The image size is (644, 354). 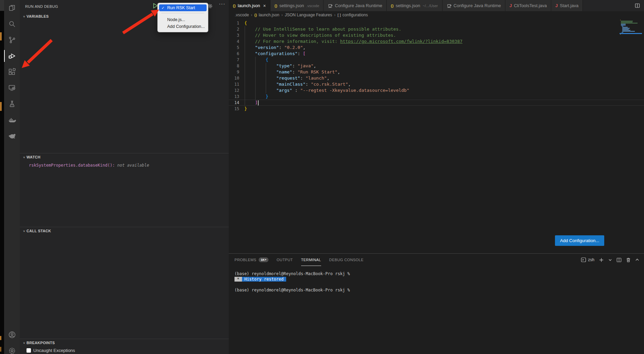 What do you see at coordinates (275, 54) in the screenshot?
I see `code-text: "configurations": [` at bounding box center [275, 54].